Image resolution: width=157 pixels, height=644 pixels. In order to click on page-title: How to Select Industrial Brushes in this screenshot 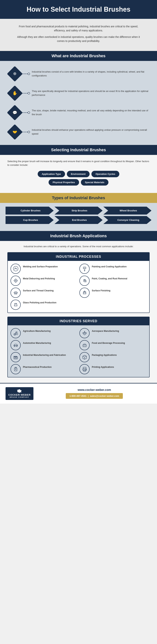, I will do `click(78, 10)`.